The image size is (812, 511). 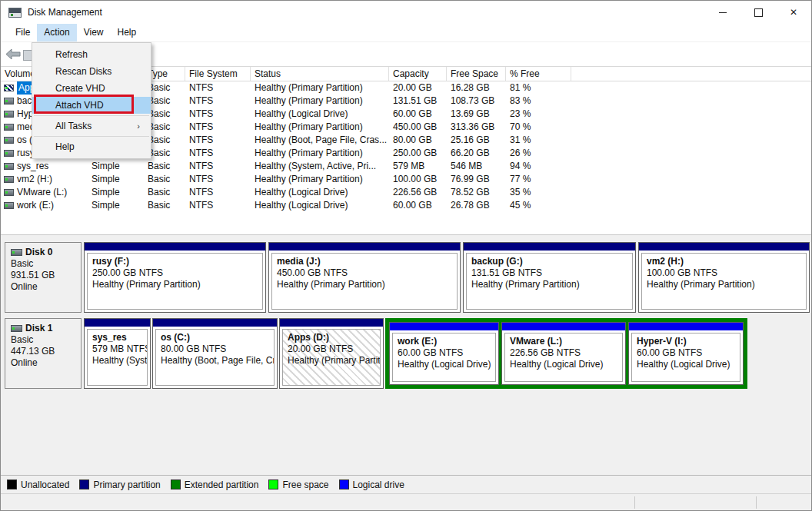 What do you see at coordinates (406, 503) in the screenshot?
I see `status-bar` at bounding box center [406, 503].